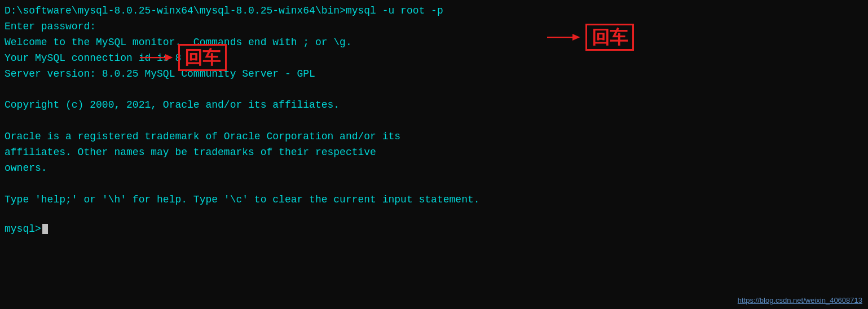  Describe the element at coordinates (202, 58) in the screenshot. I see `huiche-label-2: 回车` at that location.